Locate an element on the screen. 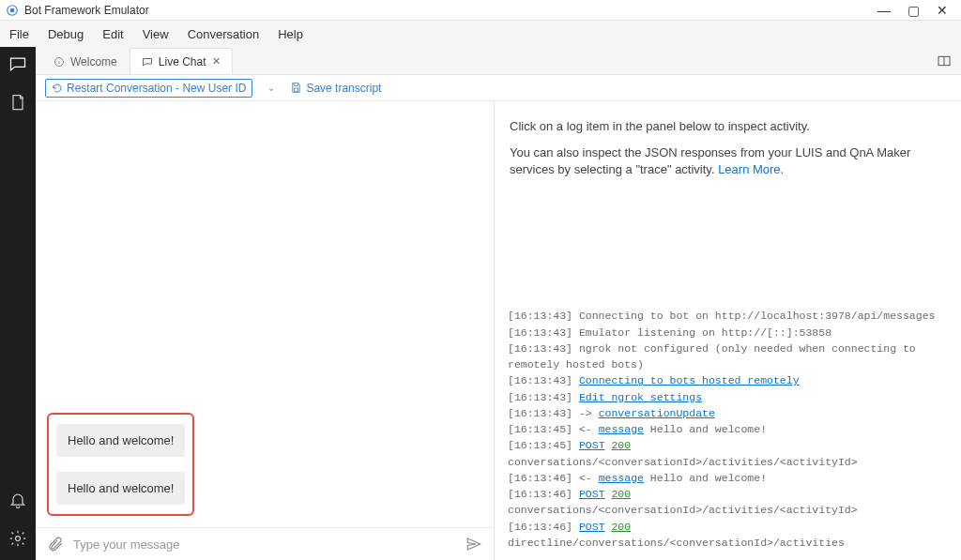 This screenshot has height=560, width=961. message-input is located at coordinates (265, 544).